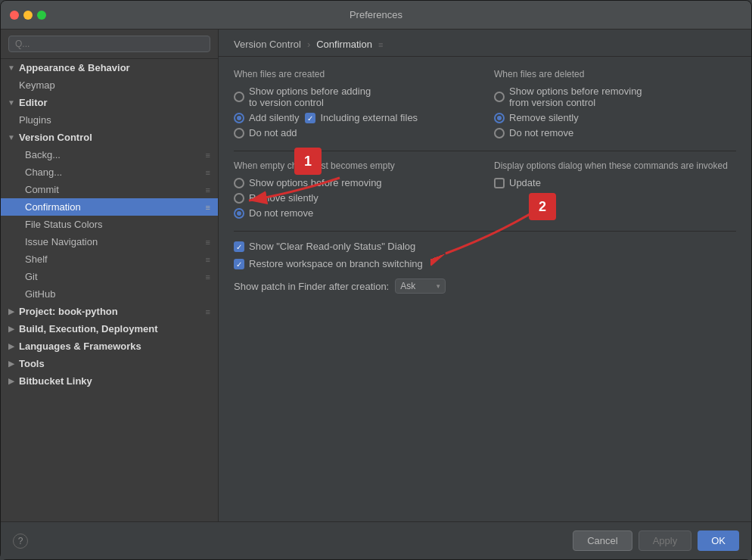 The width and height of the screenshot is (752, 560). I want to click on sidebar-item-project: Project: book-python ≡, so click(109, 312).